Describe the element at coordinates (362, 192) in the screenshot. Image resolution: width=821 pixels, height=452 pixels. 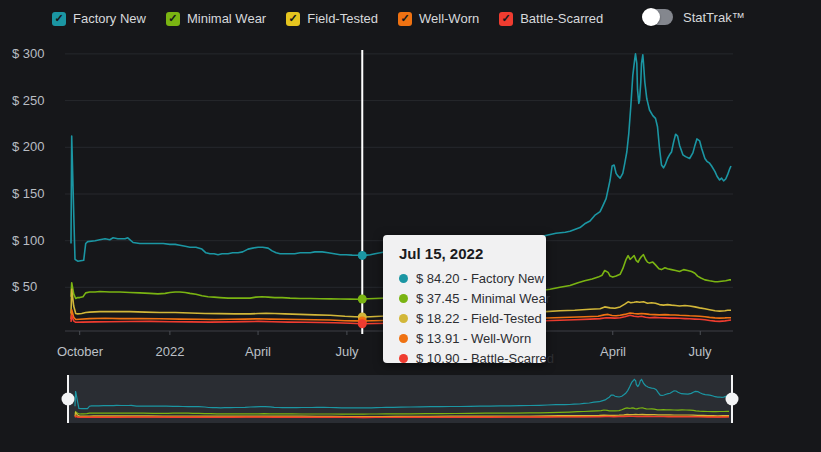
I see `hover-layer` at that location.